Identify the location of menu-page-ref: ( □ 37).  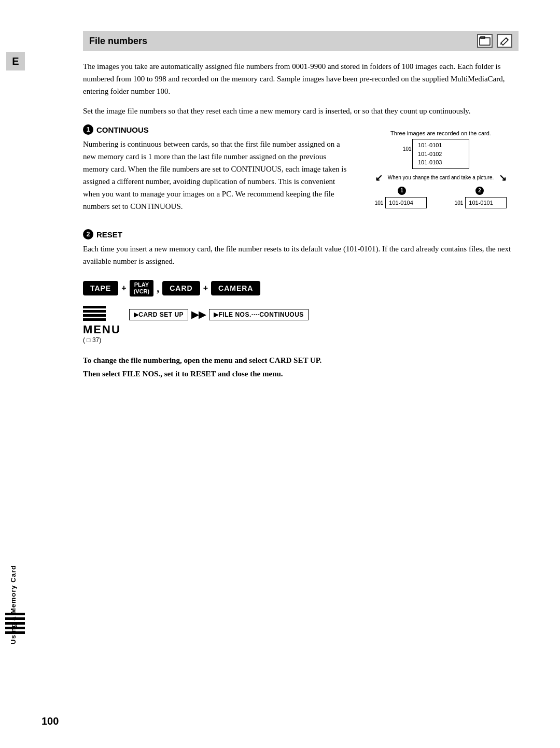
(92, 340).